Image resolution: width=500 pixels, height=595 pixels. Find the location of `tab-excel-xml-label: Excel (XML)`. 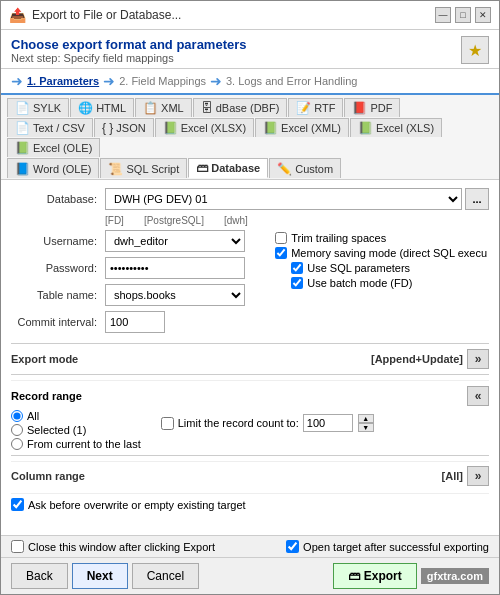

tab-excel-xml-label: Excel (XML) is located at coordinates (311, 128).